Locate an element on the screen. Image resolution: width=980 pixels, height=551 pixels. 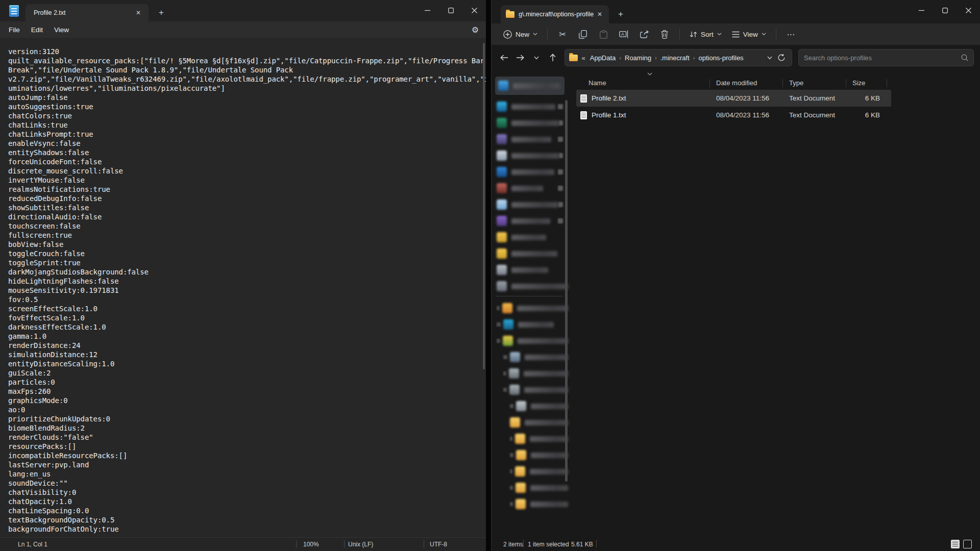
column-header-name: Name is located at coordinates (643, 83).